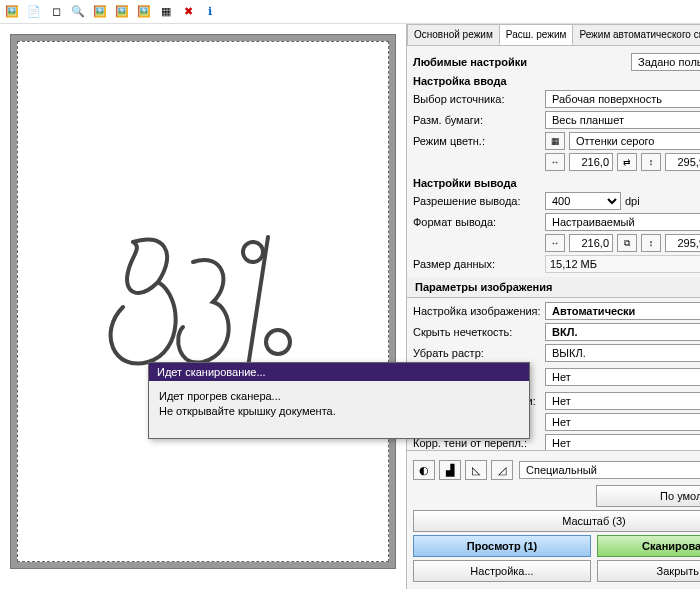 The height and width of the screenshot is (589, 700). I want to click on tb-thumb3-icon: 🖼️, so click(144, 12).